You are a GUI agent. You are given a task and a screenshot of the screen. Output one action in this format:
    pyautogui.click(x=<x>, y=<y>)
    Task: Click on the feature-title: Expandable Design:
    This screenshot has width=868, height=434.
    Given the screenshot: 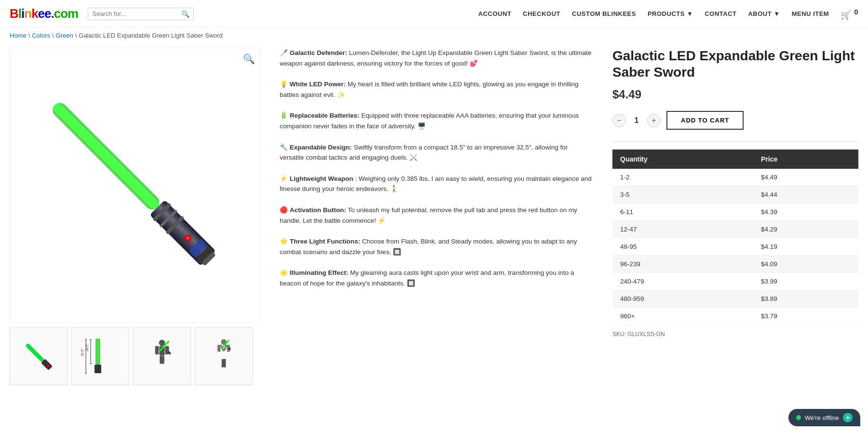 What is the action you would take?
    pyautogui.click(x=321, y=148)
    